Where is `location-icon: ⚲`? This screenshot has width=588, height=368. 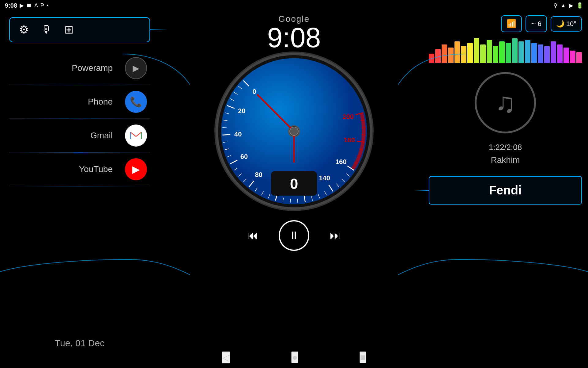 location-icon: ⚲ is located at coordinates (556, 6).